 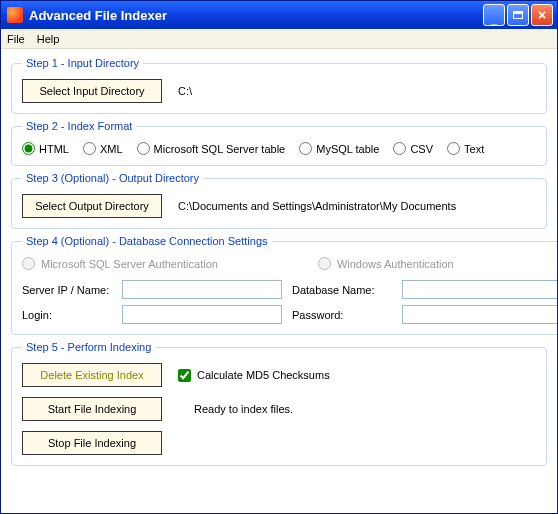 What do you see at coordinates (90, 148) in the screenshot?
I see `radio-xml` at bounding box center [90, 148].